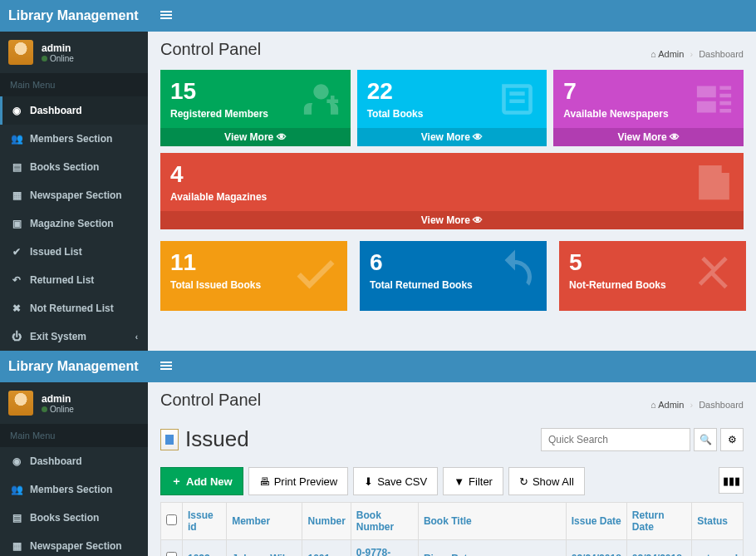 The width and height of the screenshot is (756, 556). What do you see at coordinates (264, 522) in the screenshot?
I see `col-member: Member` at bounding box center [264, 522].